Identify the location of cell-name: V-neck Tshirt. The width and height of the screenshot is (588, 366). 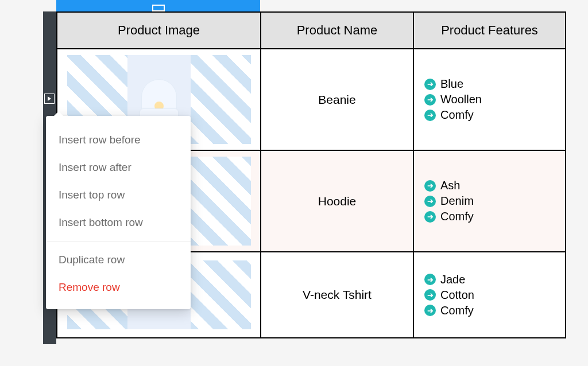
(337, 295).